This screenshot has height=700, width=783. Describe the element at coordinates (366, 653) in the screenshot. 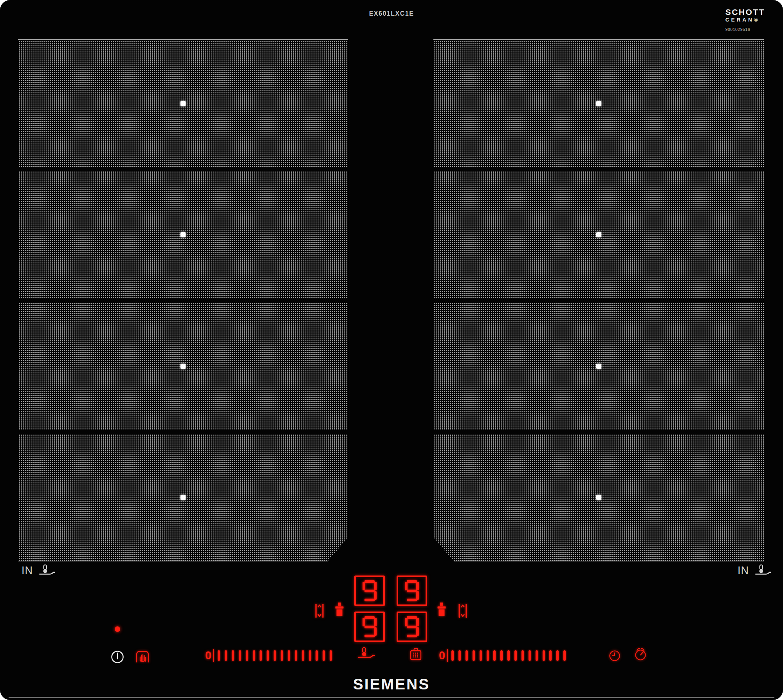

I see `pan-thermometer-icon` at that location.